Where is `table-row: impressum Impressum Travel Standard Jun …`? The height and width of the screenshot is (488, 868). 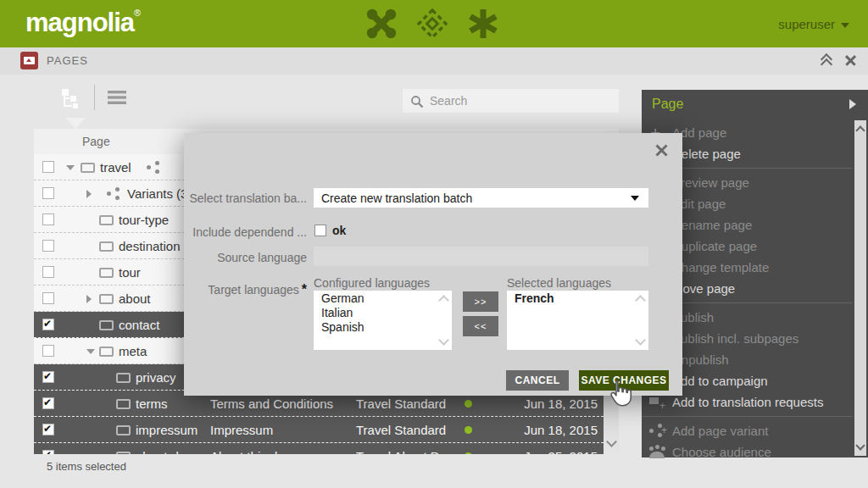 table-row: impressum Impressum Travel Standard Jun … is located at coordinates (319, 430).